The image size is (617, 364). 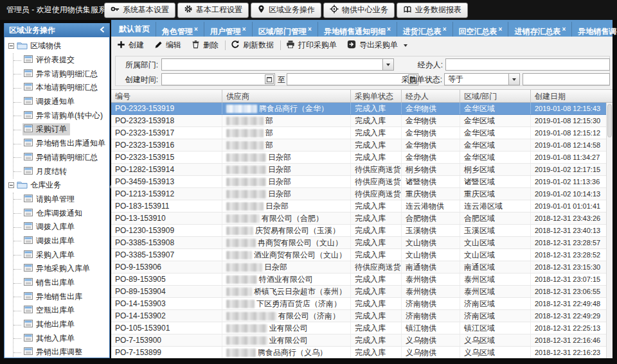 I want to click on date-from-input, so click(x=213, y=80).